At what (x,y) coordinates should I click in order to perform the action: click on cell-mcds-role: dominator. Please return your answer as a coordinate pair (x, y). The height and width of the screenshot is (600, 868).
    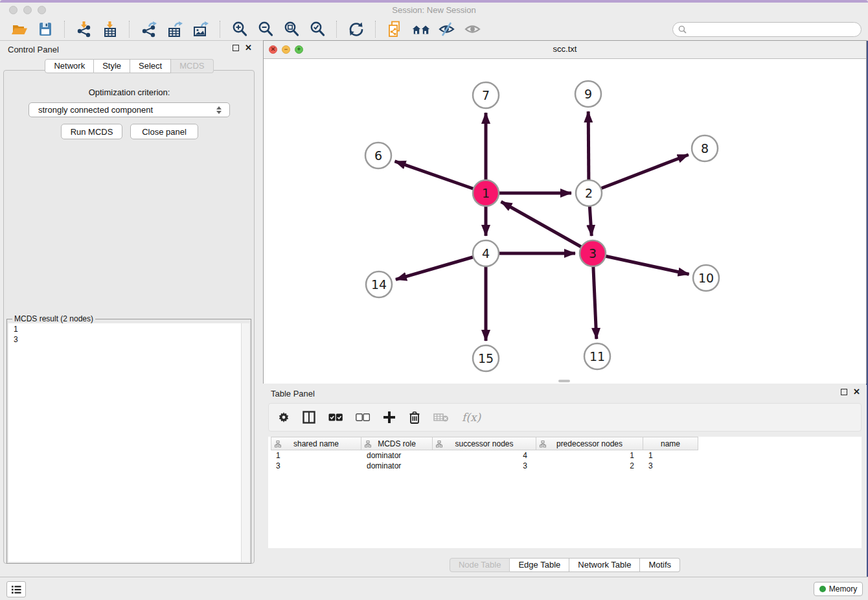
    Looking at the image, I should click on (397, 456).